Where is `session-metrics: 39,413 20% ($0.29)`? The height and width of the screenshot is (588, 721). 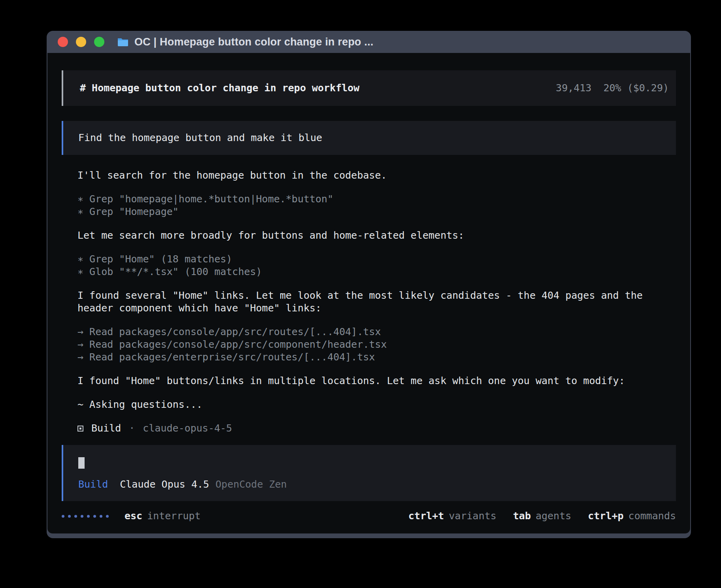 session-metrics: 39,413 20% ($0.29) is located at coordinates (612, 88).